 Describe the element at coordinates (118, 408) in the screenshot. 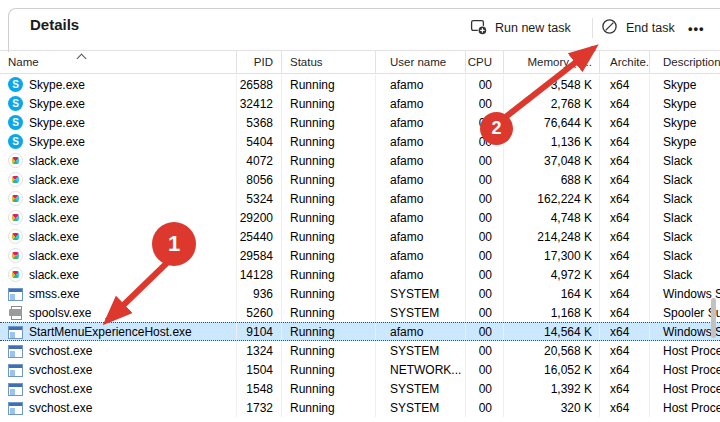

I see `cell-name: svchost.exe` at that location.